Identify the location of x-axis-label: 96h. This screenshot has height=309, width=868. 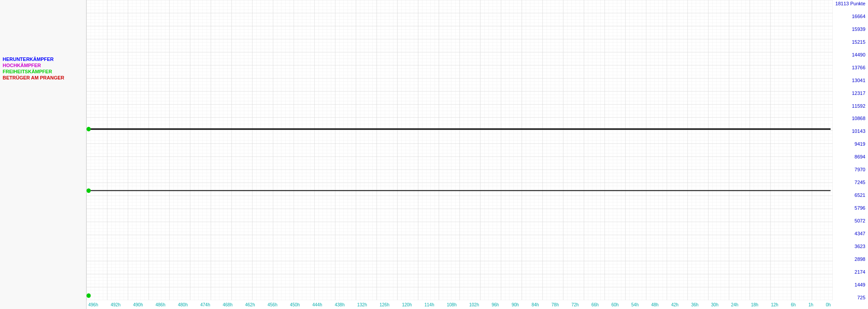
(495, 305).